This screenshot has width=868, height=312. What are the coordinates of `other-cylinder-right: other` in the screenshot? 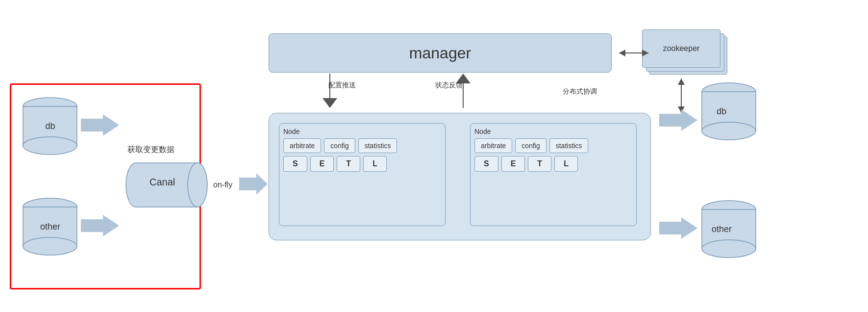 It's located at (729, 232).